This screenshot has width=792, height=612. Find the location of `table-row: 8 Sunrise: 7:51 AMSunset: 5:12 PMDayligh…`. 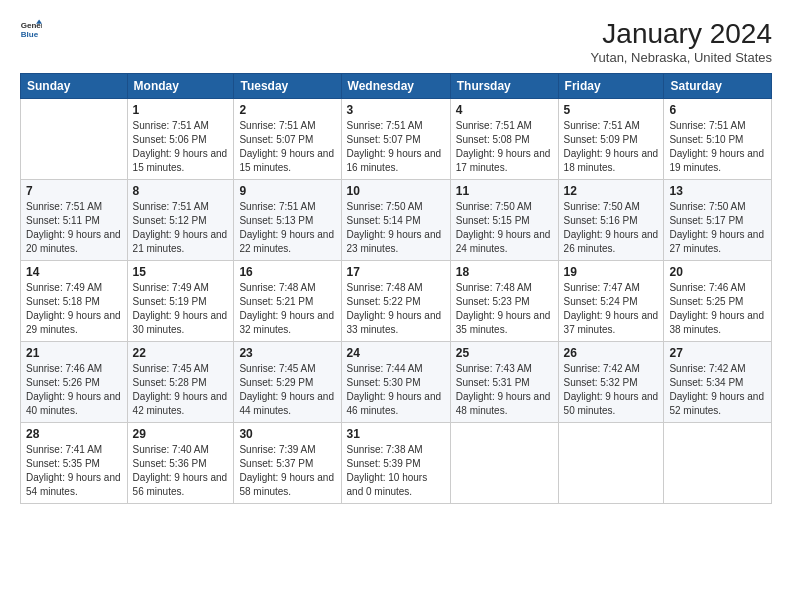

table-row: 8 Sunrise: 7:51 AMSunset: 5:12 PMDayligh… is located at coordinates (180, 220).